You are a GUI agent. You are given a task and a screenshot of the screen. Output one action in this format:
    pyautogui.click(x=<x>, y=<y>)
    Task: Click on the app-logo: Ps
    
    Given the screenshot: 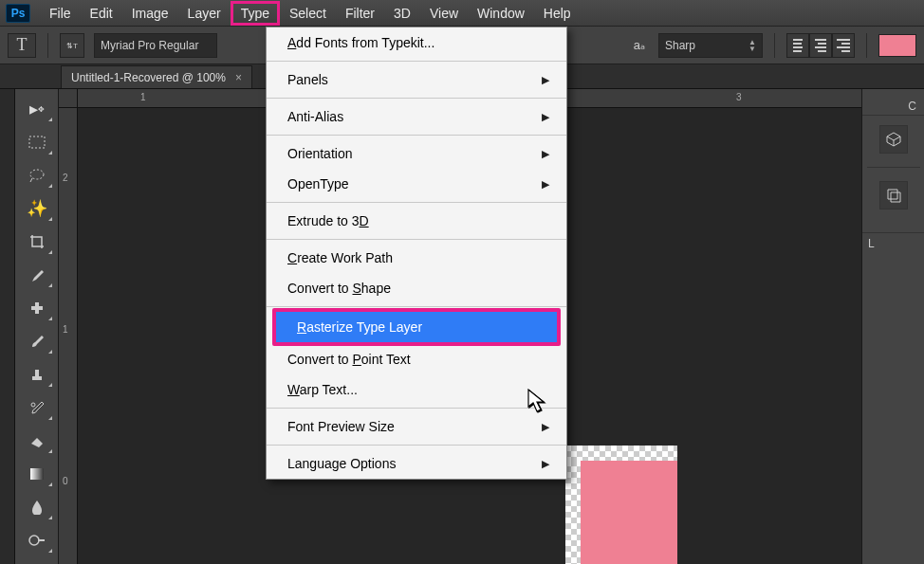 What is the action you would take?
    pyautogui.click(x=18, y=13)
    